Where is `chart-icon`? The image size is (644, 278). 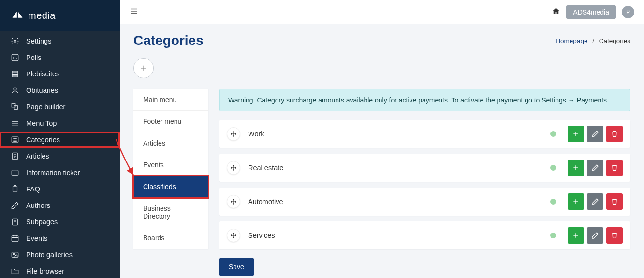 chart-icon is located at coordinates (15, 58).